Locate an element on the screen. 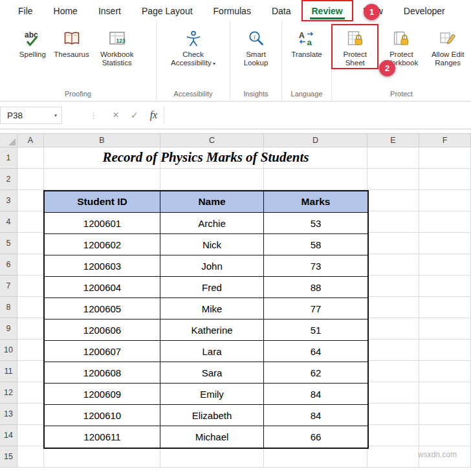 Image resolution: width=471 pixels, height=476 pixels. cell-C15 is located at coordinates (212, 457).